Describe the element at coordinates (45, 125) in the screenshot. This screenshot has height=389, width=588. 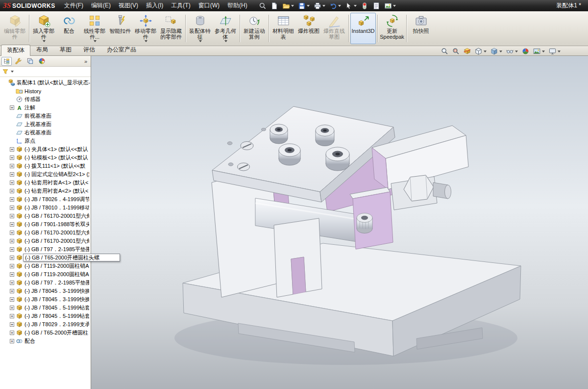
I see `tree-item: 上视基准面` at that location.